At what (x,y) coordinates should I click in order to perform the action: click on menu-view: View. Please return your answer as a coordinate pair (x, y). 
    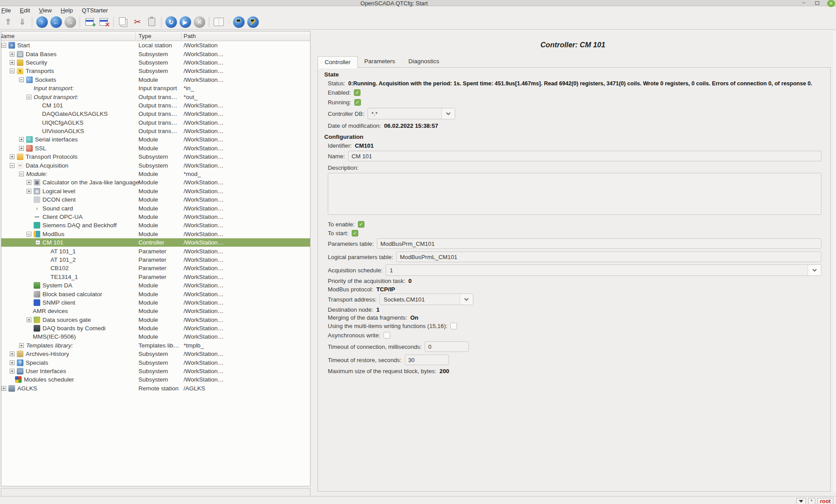
    Looking at the image, I should click on (45, 11).